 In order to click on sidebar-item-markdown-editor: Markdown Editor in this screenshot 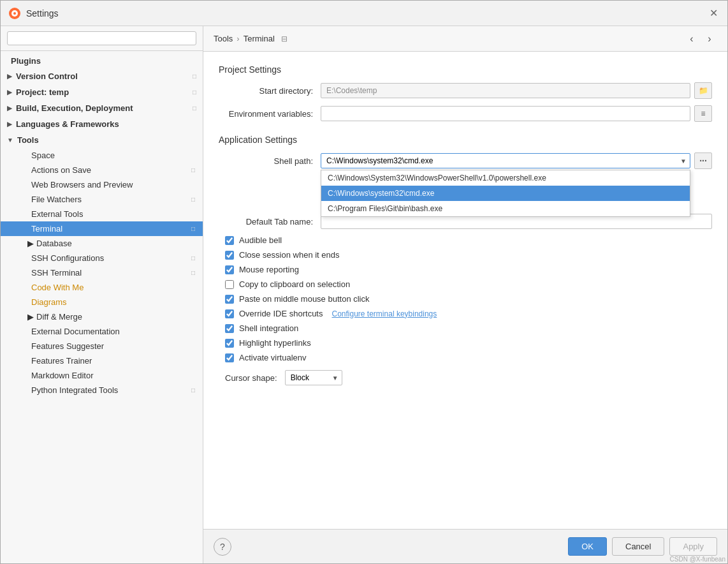, I will do `click(102, 375)`.